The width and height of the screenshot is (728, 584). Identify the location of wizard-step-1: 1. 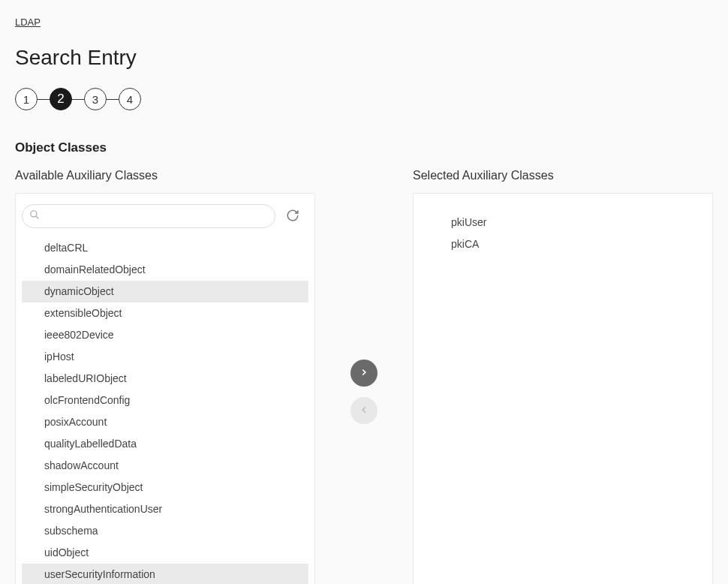
(26, 99).